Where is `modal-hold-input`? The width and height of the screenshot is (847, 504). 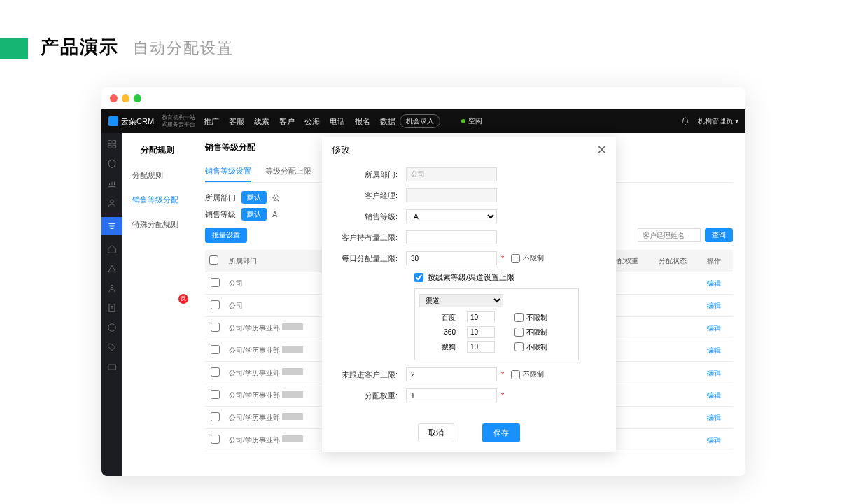 modal-hold-input is located at coordinates (451, 237).